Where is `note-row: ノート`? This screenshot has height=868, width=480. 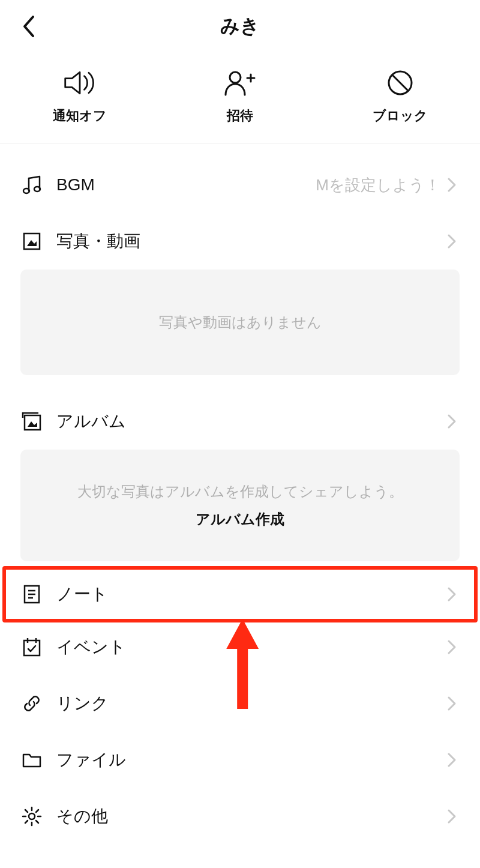 note-row: ノート is located at coordinates (240, 594).